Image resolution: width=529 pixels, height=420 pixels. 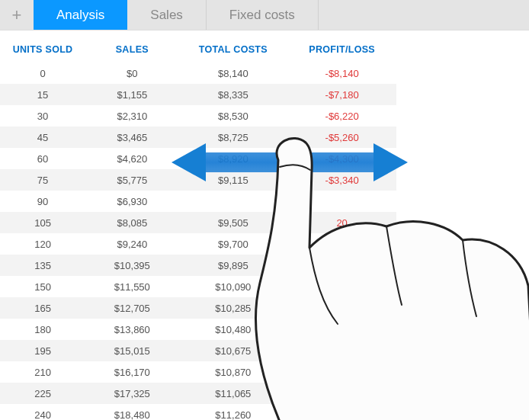 What do you see at coordinates (233, 137) in the screenshot?
I see `table-cell: $8,725` at bounding box center [233, 137].